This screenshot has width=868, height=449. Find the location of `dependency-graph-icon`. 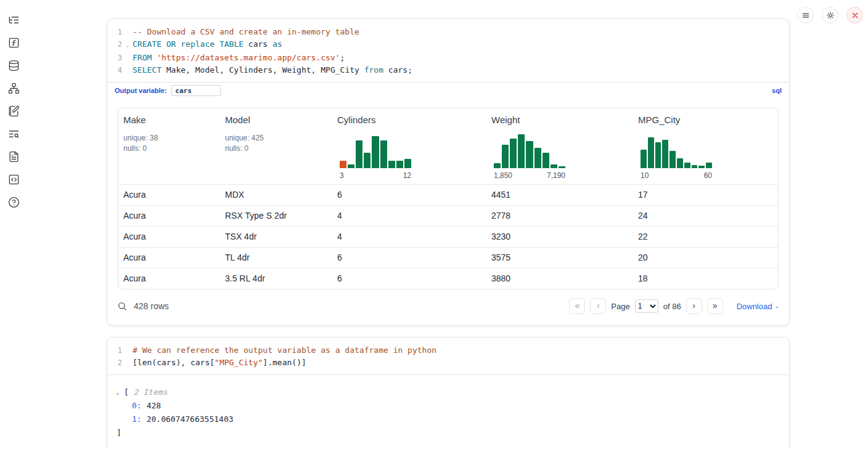

dependency-graph-icon is located at coordinates (14, 88).